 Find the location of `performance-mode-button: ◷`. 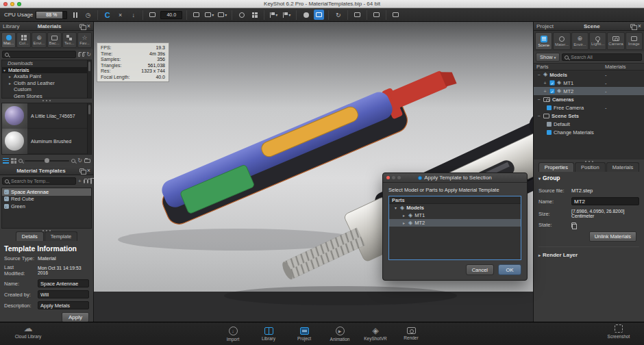

performance-mode-button: ◷ is located at coordinates (88, 15).